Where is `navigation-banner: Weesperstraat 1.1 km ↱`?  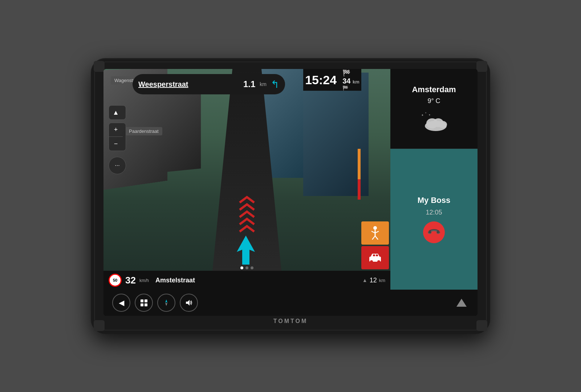
navigation-banner: Weesperstraat 1.1 km ↱ is located at coordinates (209, 84).